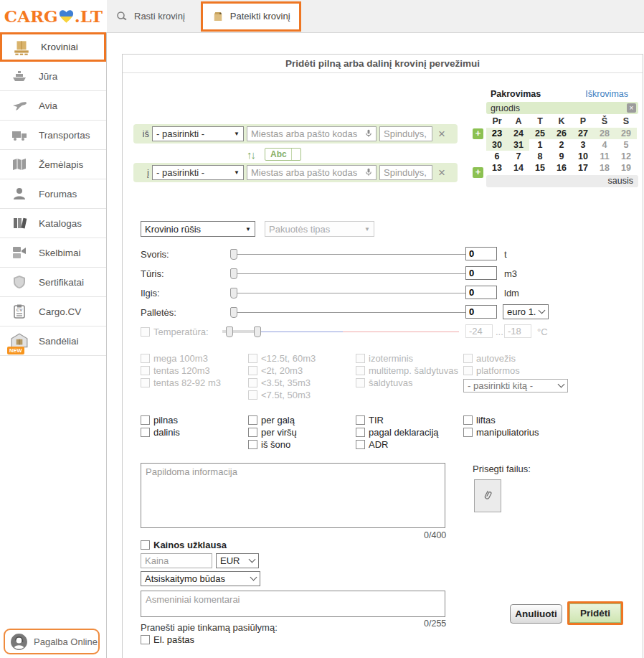 Image resolution: width=644 pixels, height=658 pixels. What do you see at coordinates (175, 332) in the screenshot?
I see `temperature-checkbox: Temperatūra:` at bounding box center [175, 332].